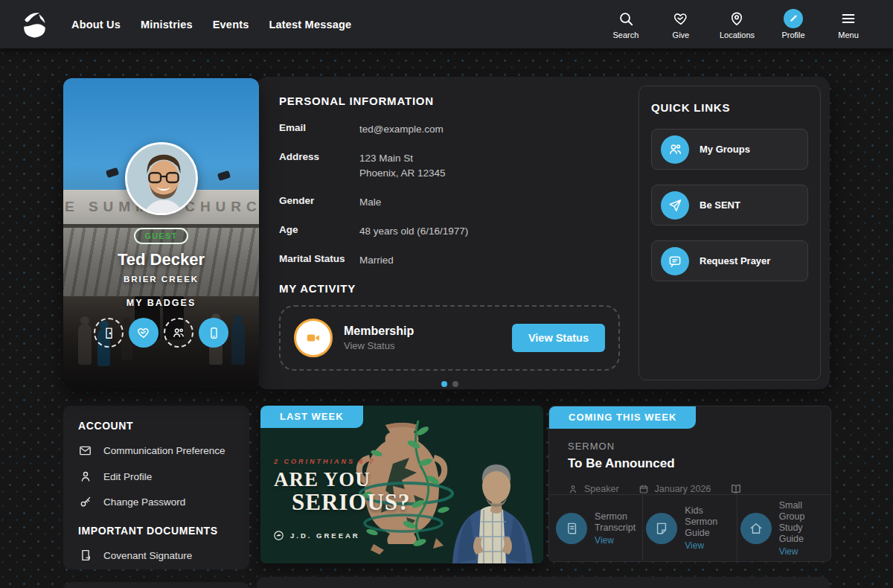 This screenshot has width=893, height=588. What do you see at coordinates (161, 179) in the screenshot?
I see `member-avatar` at bounding box center [161, 179].